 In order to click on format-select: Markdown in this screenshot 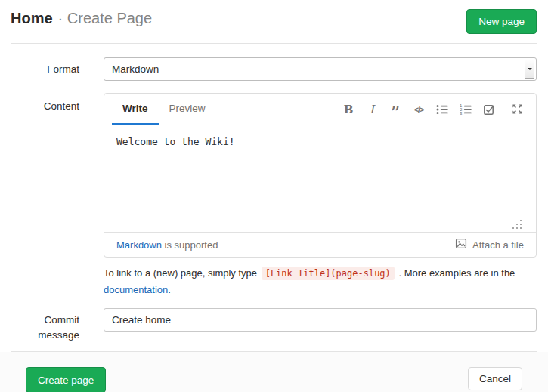, I will do `click(320, 69)`.